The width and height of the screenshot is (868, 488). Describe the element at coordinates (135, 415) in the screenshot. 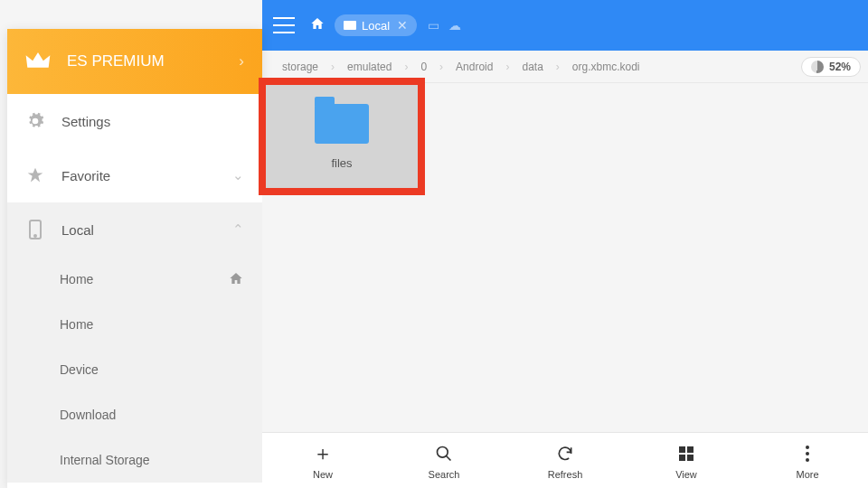

I see `sidebar-item-download: Download` at that location.